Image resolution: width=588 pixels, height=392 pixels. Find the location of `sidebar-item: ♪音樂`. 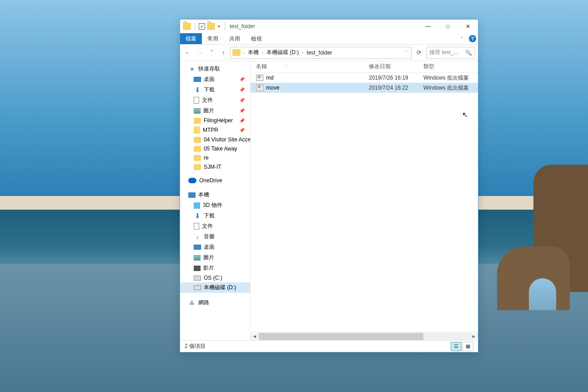

sidebar-item: ♪音樂 is located at coordinates (215, 236).